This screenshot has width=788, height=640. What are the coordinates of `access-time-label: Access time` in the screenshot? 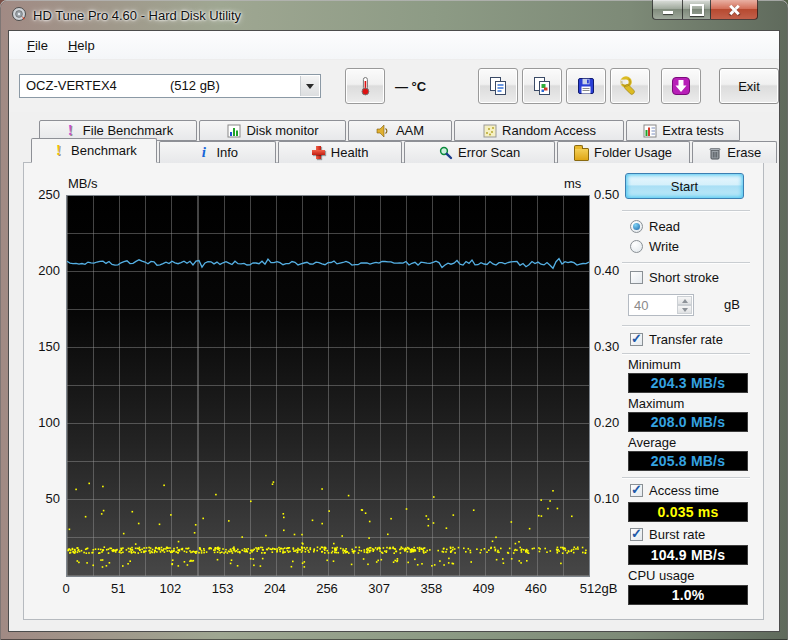 It's located at (684, 490).